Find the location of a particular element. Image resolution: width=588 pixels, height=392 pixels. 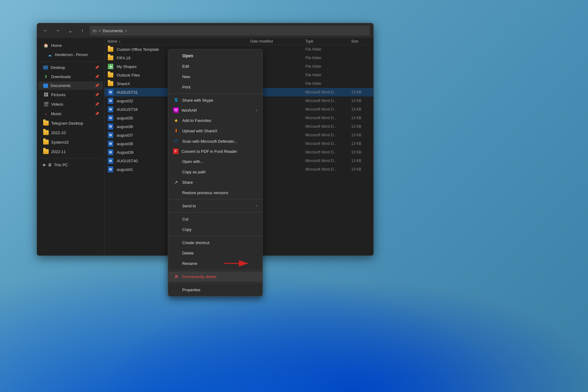

sidebar-item-telegram: Telegram Desktop is located at coordinates (70, 123).